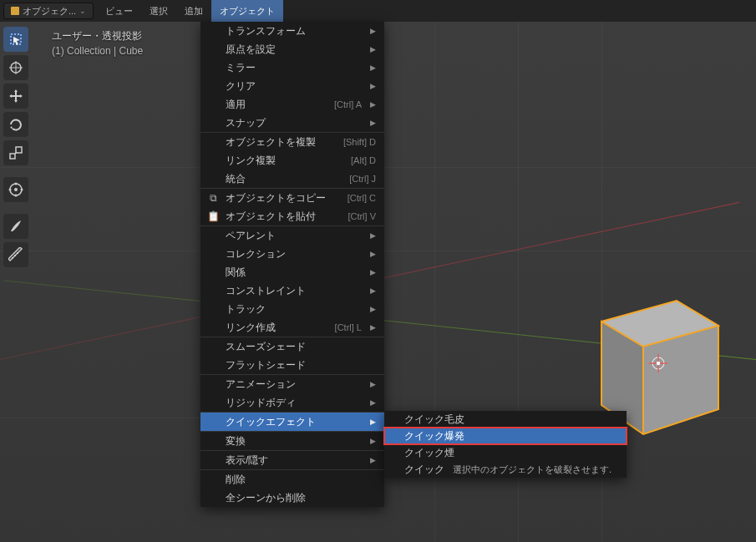 The width and height of the screenshot is (756, 542). I want to click on menu-item-フラットシェード: フラットシェード, so click(292, 365).